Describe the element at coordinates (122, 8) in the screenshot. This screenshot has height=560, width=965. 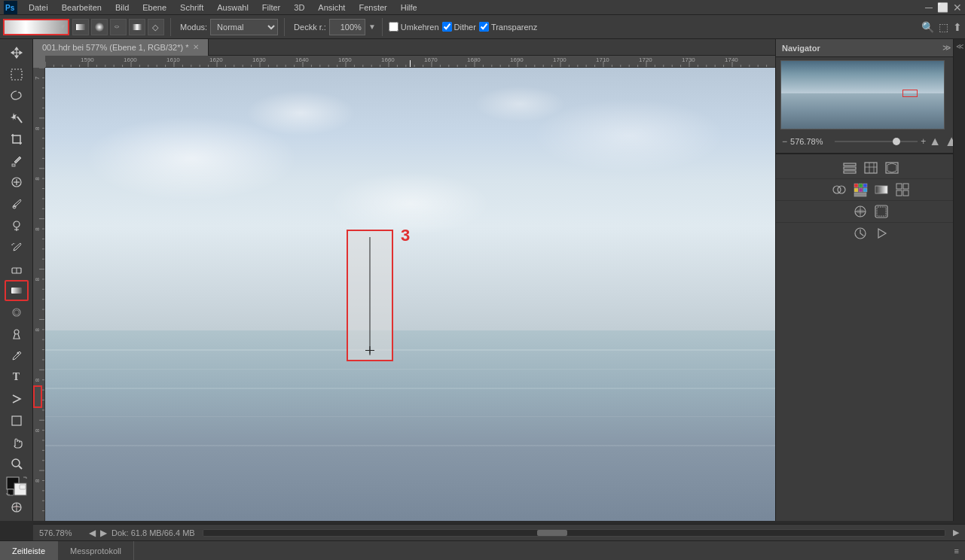
I see `menu-bild: Bild` at that location.